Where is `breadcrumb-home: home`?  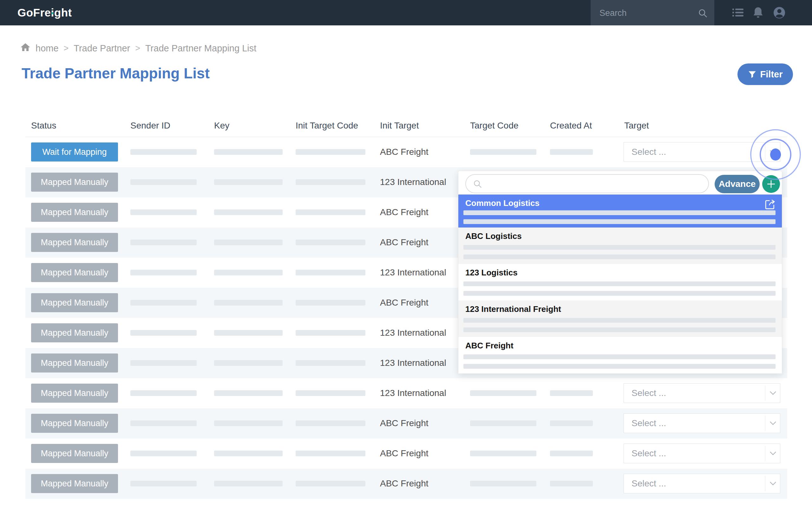
breadcrumb-home: home is located at coordinates (47, 48).